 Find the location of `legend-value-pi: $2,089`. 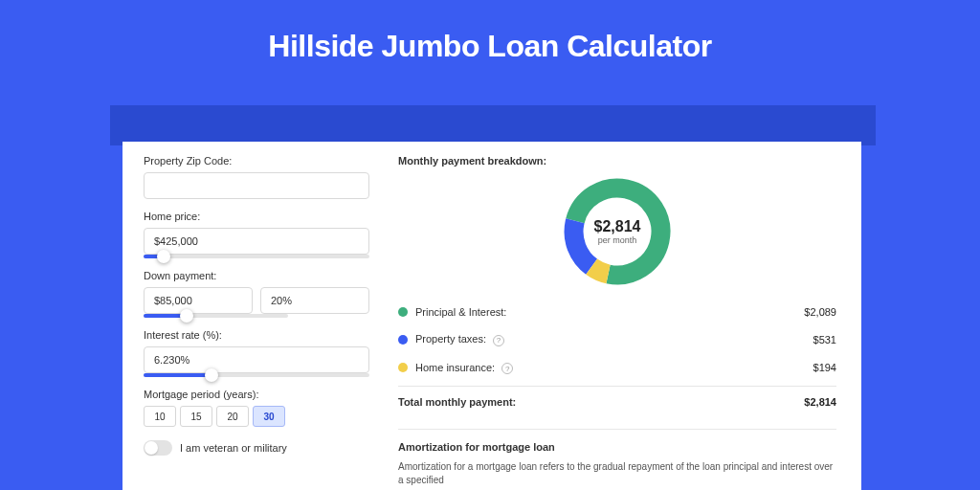

legend-value-pi: $2,089 is located at coordinates (820, 312).